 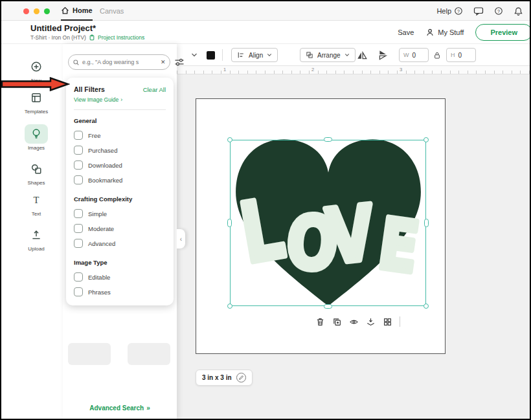 What do you see at coordinates (154, 89) in the screenshot?
I see `clear-all-link: Clear All` at bounding box center [154, 89].